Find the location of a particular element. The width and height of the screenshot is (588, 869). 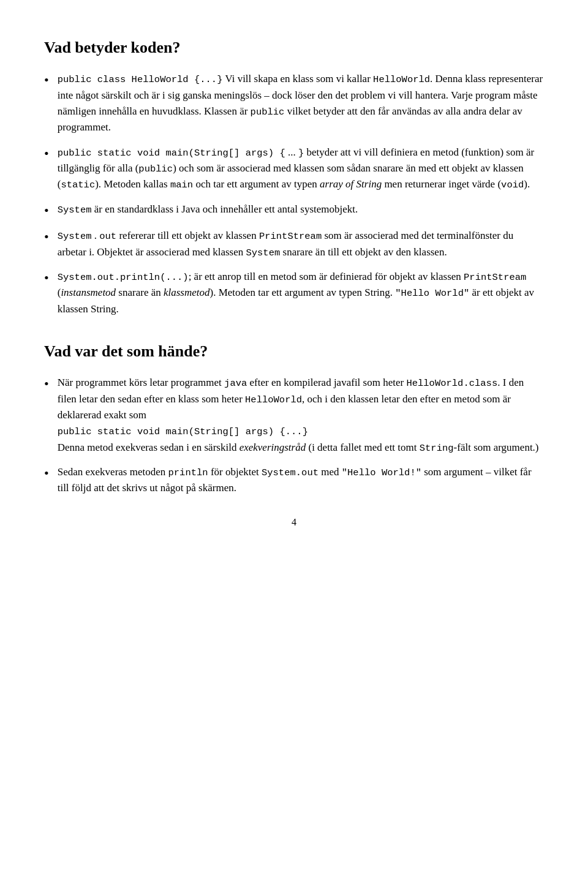

italic-span: exekveringstråd is located at coordinates (273, 447).